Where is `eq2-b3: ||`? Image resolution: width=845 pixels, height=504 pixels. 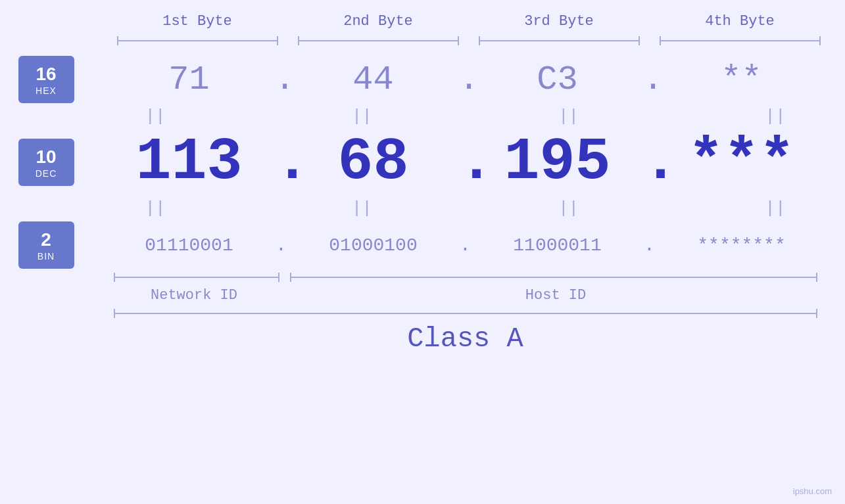 eq2-b3: || is located at coordinates (568, 208).